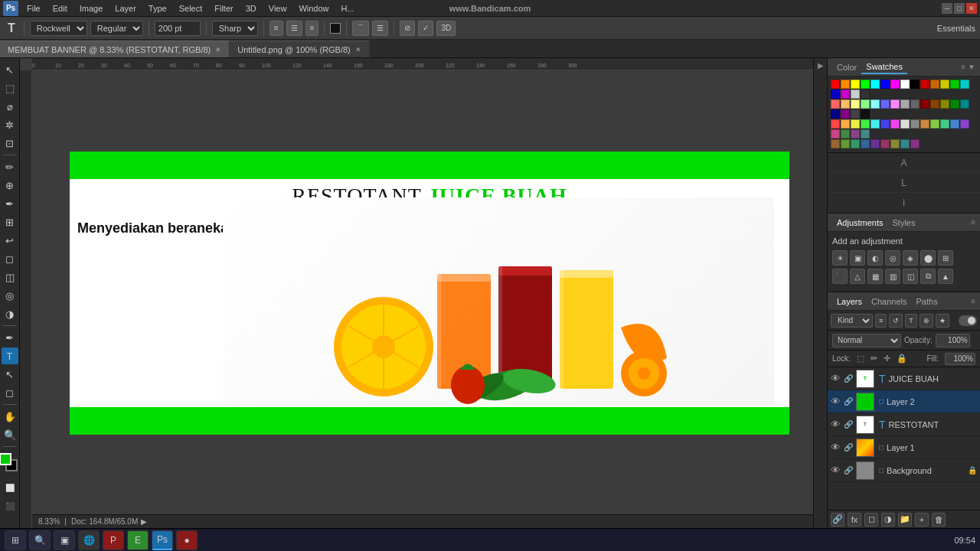 This screenshot has width=980, height=551. I want to click on marquee-tool: ⬚, so click(10, 88).